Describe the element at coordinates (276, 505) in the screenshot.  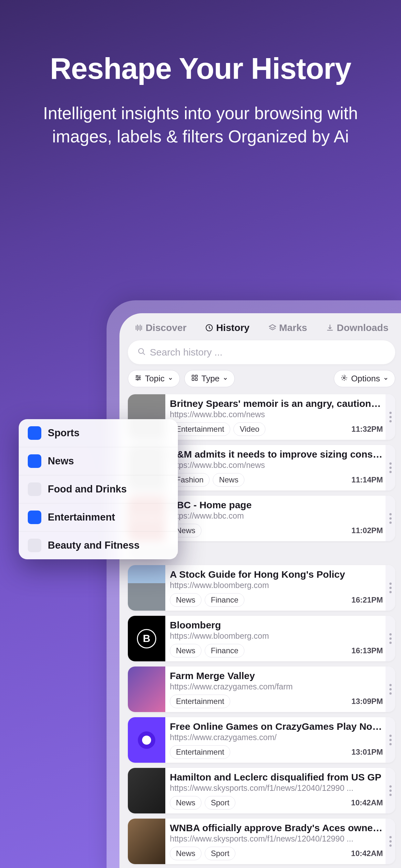
I see `item-title: BBC - Home page` at that location.